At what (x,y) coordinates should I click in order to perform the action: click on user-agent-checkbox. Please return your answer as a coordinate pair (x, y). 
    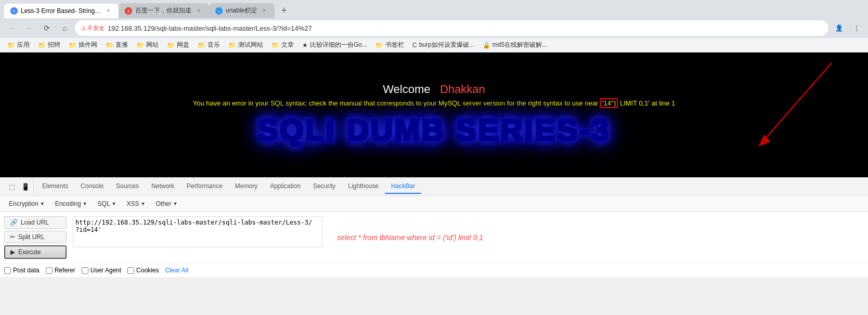
    Looking at the image, I should click on (85, 270).